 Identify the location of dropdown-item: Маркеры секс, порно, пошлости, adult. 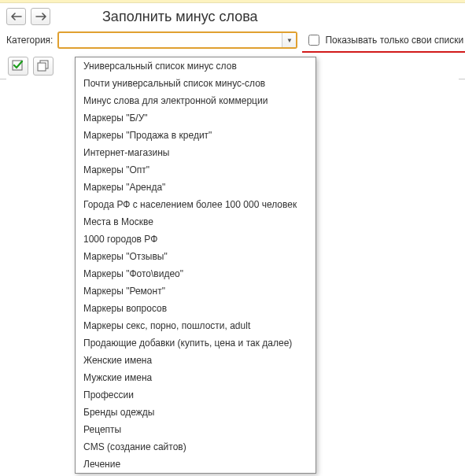
(195, 326).